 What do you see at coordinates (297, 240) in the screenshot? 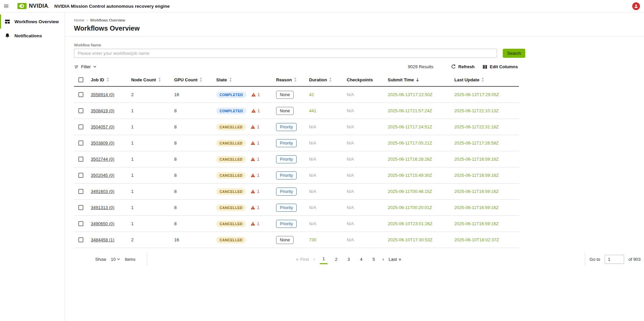
I see `table-row: 3484458 (1)216CANCELLEDNone730N/A2025-06…` at bounding box center [297, 240].